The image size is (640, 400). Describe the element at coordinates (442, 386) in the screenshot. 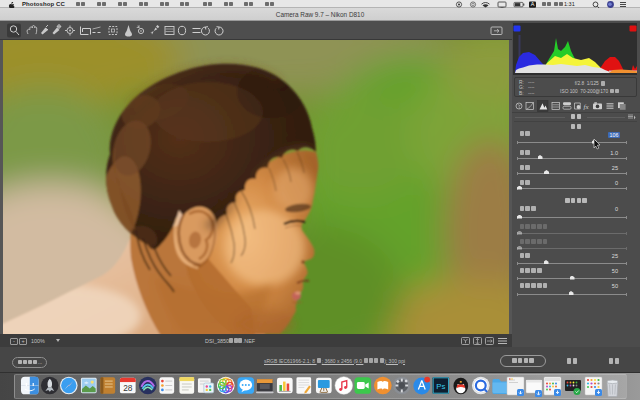

I see `svg-text: Ps` at that location.